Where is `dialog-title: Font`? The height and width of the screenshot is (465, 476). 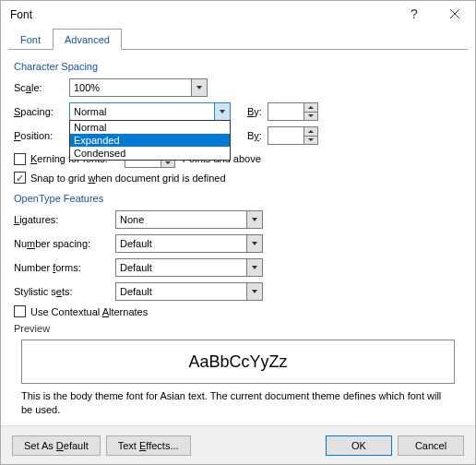
dialog-title: Font is located at coordinates (21, 15).